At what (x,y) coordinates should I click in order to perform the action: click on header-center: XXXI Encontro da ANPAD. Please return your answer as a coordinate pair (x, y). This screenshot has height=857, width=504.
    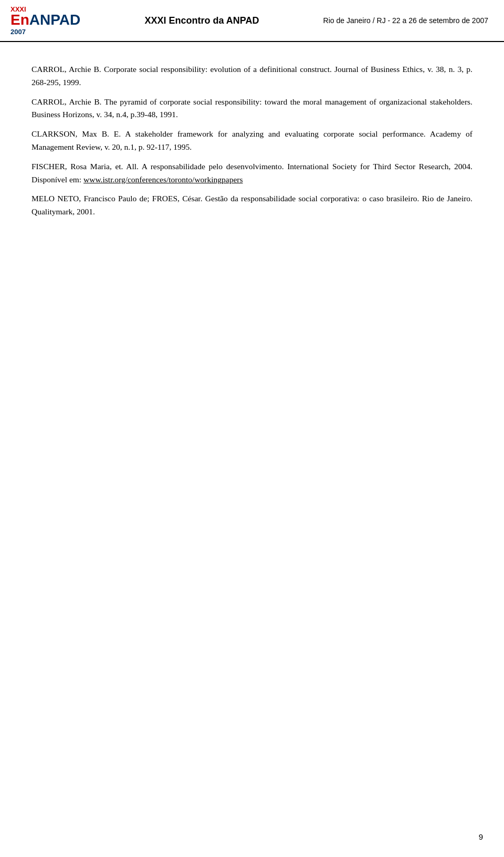
    Looking at the image, I should click on (202, 21).